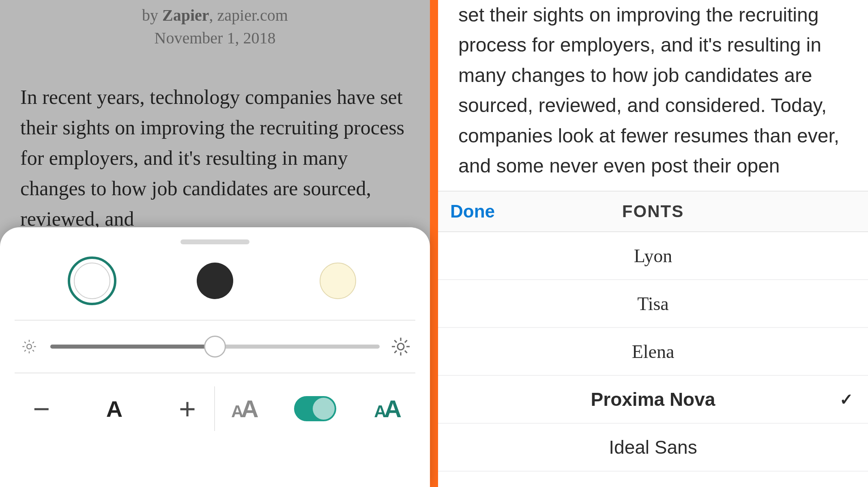 The image size is (868, 487). I want to click on theme-light-swatch, so click(92, 281).